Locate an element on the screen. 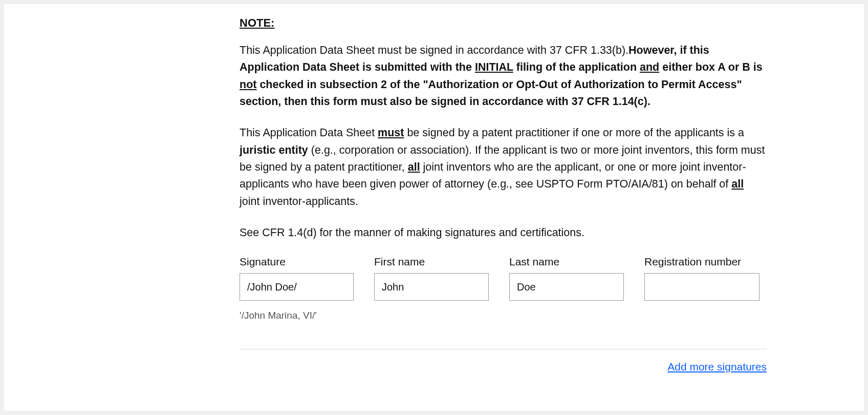  note-p2-must: must is located at coordinates (391, 133).